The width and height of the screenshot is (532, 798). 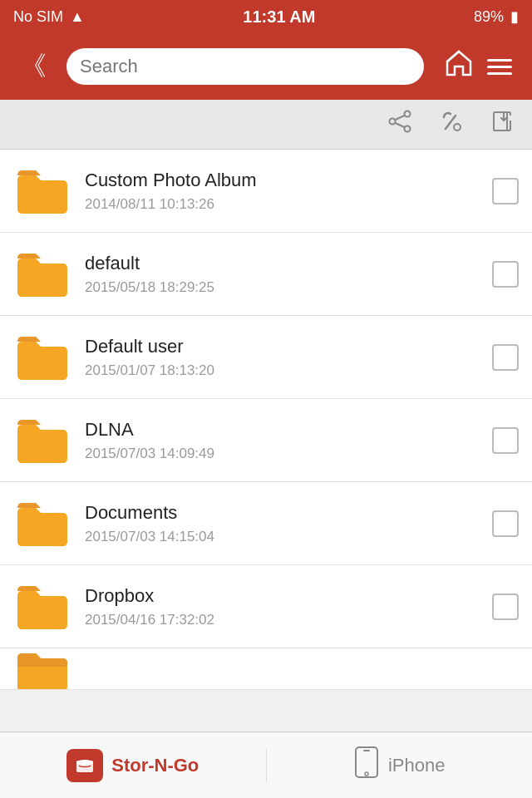 What do you see at coordinates (266, 191) in the screenshot?
I see `list-item: Custom Photo Album 2014/08/11 10:13:26` at bounding box center [266, 191].